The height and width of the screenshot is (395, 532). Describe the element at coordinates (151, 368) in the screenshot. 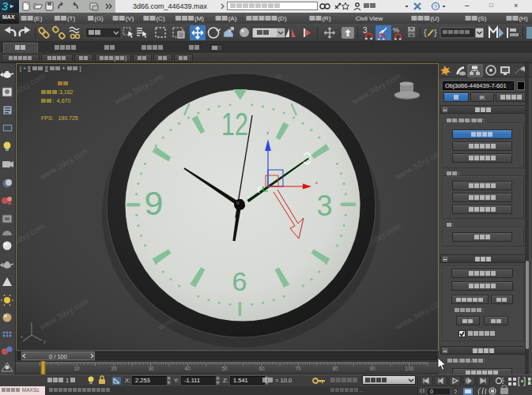

I see `svg-text: 30` at that location.